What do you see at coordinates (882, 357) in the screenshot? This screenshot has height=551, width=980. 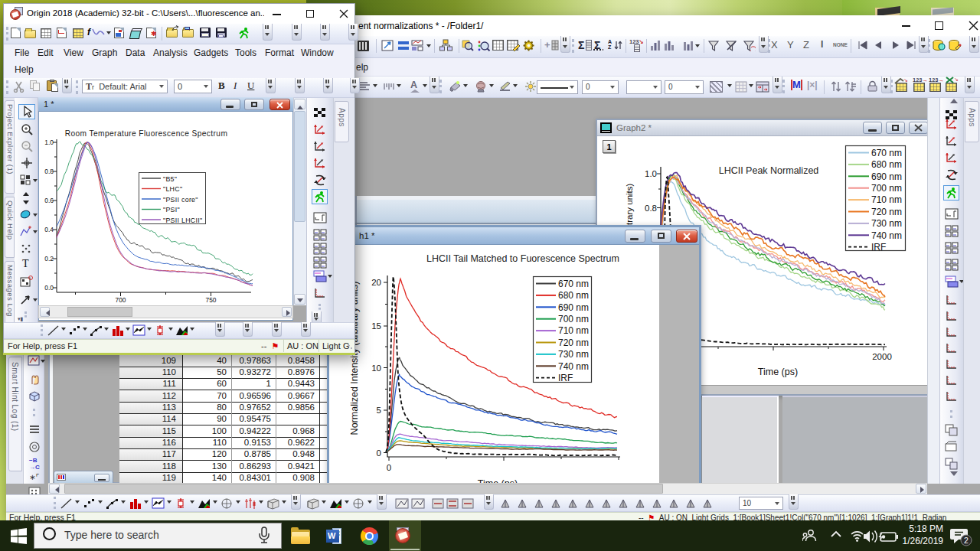 I see `svg-text: 2000` at bounding box center [882, 357].